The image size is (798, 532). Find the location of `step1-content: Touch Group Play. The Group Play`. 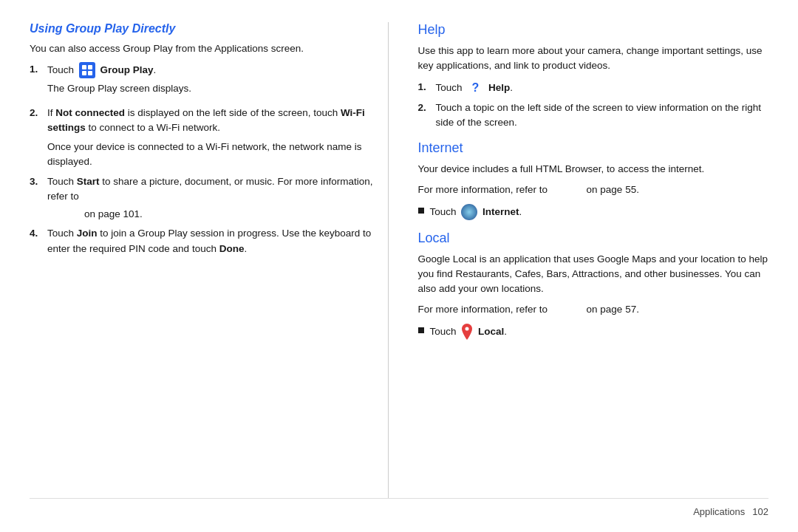

step1-content: Touch Group Play. The Group Play is located at coordinates (214, 81).